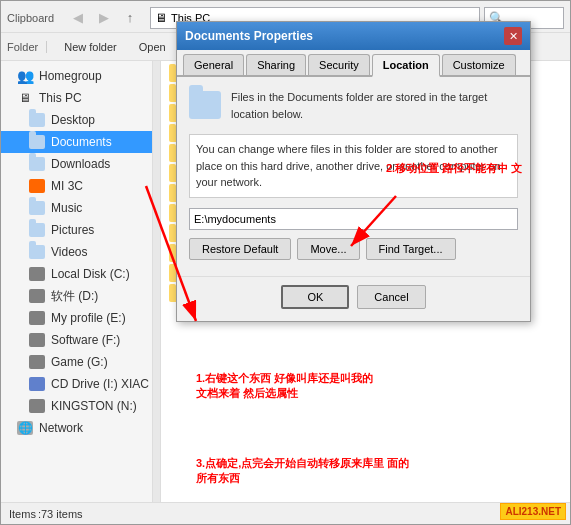 Image resolution: width=571 pixels, height=525 pixels. What do you see at coordinates (354, 298) in the screenshot?
I see `dialog-ok-cancel: OK Cancel` at bounding box center [354, 298].